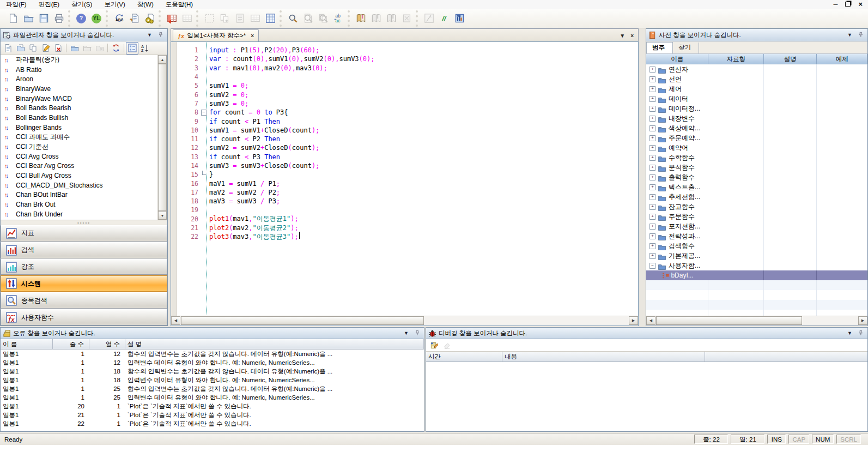  I want to click on file-list-item: ↑↓CCI Avg Cross, so click(80, 156).